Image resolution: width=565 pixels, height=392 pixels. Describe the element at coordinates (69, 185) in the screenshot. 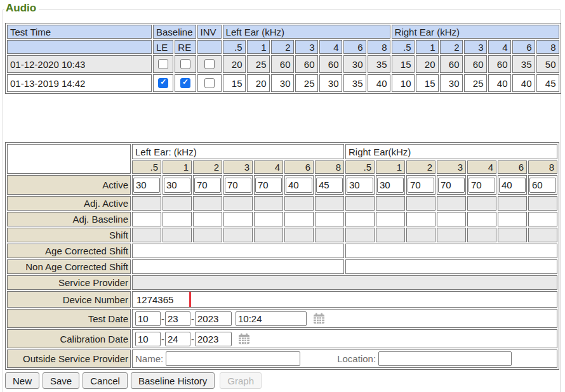

I see `row-label-active: Active` at that location.